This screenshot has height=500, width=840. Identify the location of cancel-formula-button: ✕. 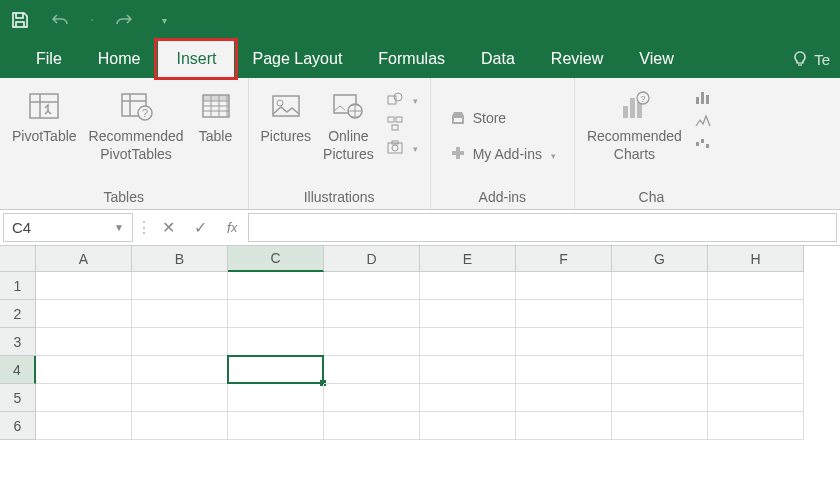
(168, 228).